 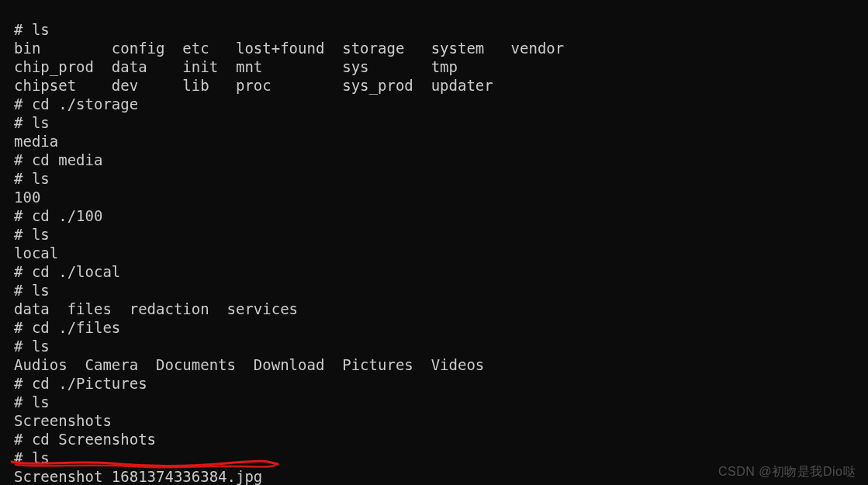 I want to click on terminal-line: chip_prod data init mnt sys tmp, so click(x=236, y=67).